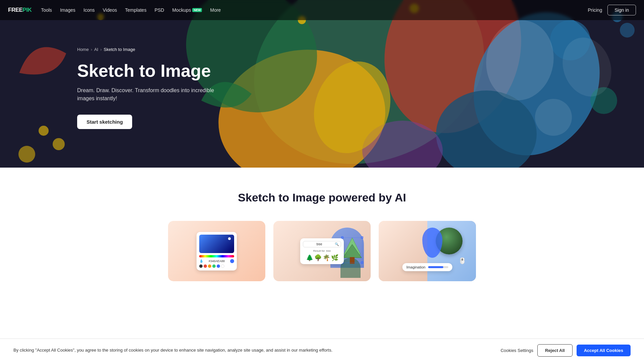 This screenshot has height=362, width=644. What do you see at coordinates (361, 71) in the screenshot?
I see `page-title: Sketch to Image` at bounding box center [361, 71].